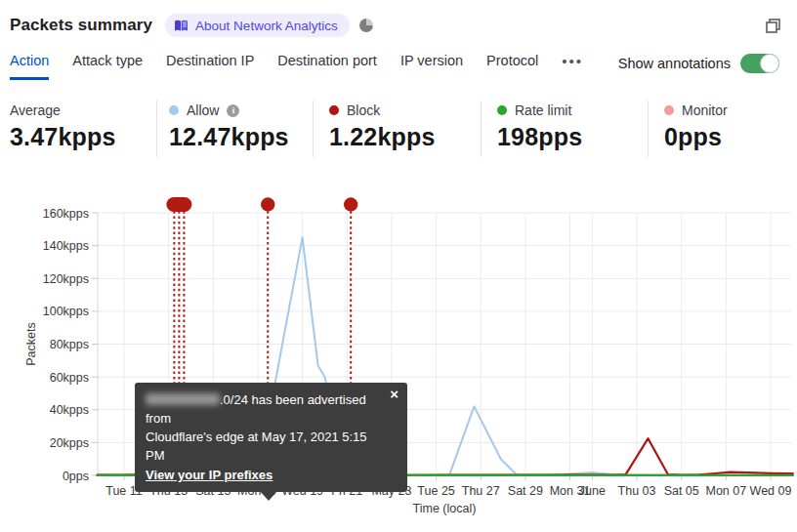 The width and height of the screenshot is (797, 532). Describe the element at coordinates (203, 110) in the screenshot. I see `stat-label: Allow` at that location.